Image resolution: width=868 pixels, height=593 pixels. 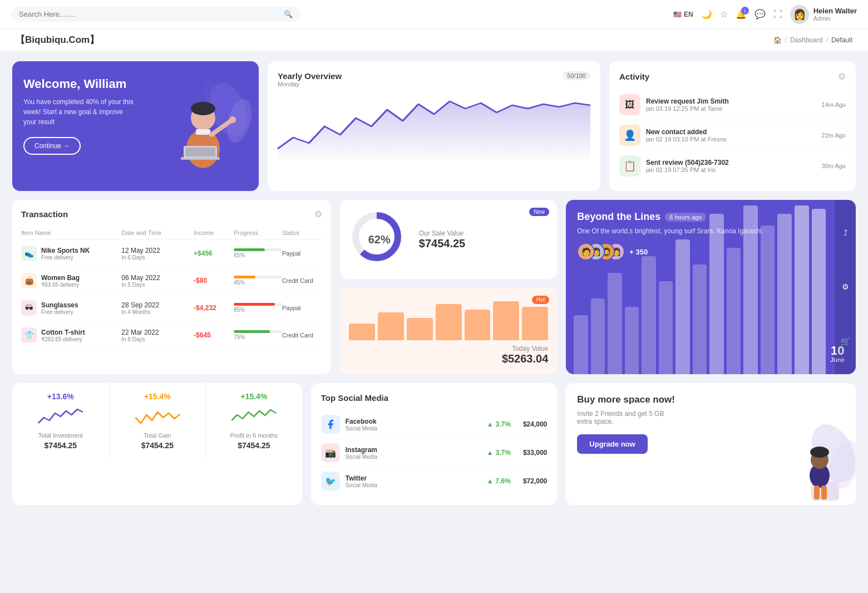 I want to click on user-role: Admin, so click(x=835, y=18).